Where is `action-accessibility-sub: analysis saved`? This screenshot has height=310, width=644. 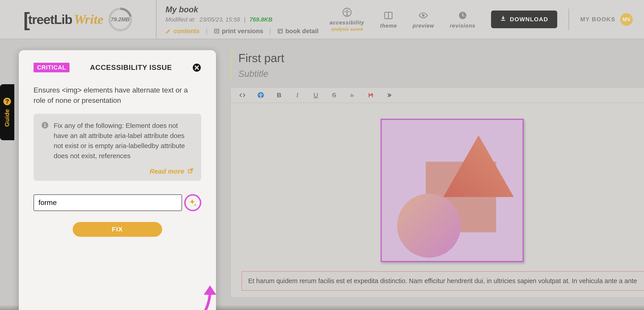 action-accessibility-sub: analysis saved is located at coordinates (347, 29).